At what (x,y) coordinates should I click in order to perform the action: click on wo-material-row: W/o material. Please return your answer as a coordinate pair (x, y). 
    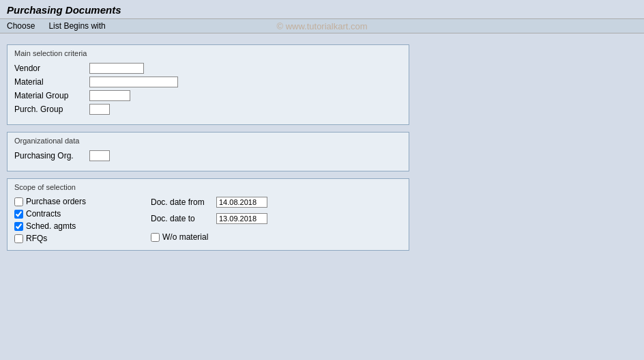
    Looking at the image, I should click on (276, 237).